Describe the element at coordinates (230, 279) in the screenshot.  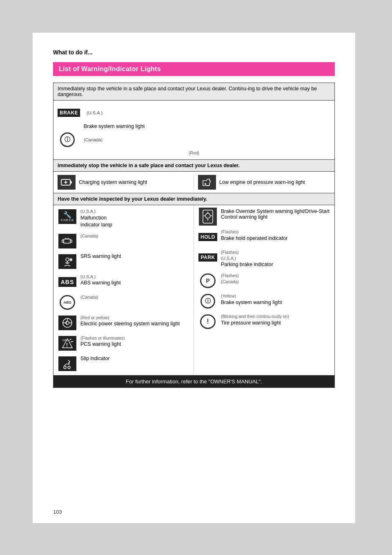
I see `park-canada-text: (Flashes) (Canada)` at that location.